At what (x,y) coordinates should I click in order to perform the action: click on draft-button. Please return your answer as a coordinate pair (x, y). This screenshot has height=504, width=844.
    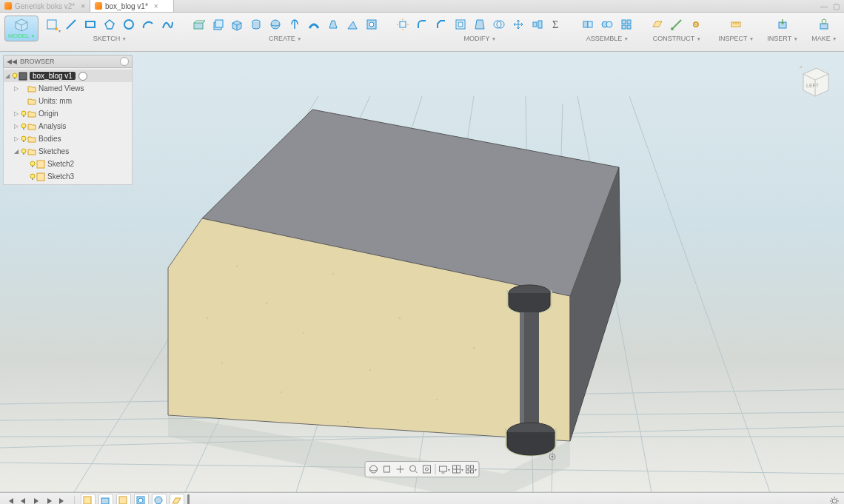
    Looking at the image, I should click on (480, 24).